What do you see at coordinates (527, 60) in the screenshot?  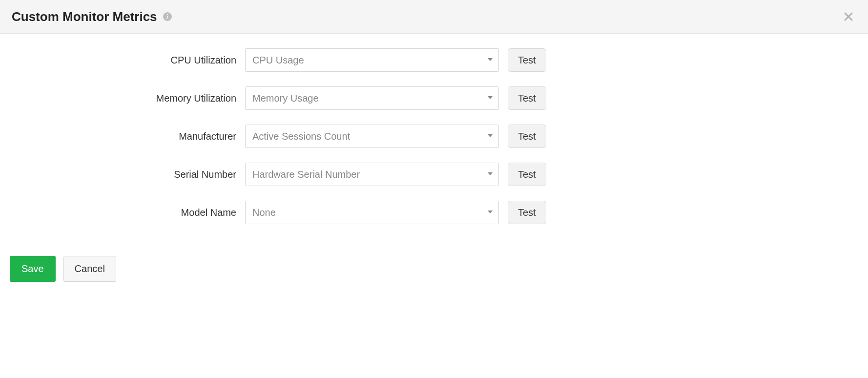 I see `test-button-cpu: Test` at bounding box center [527, 60].